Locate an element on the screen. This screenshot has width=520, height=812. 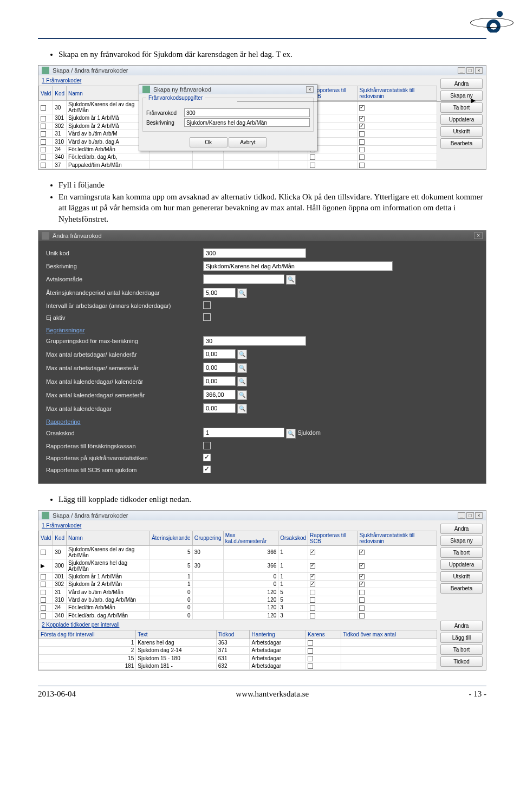
cancel-button: Avbryt is located at coordinates (248, 142).